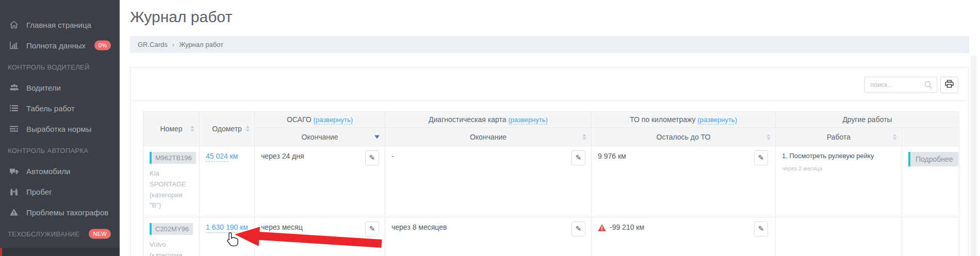  What do you see at coordinates (717, 121) in the screenshot?
I see `to-expand-link: (развернуть)` at bounding box center [717, 121].